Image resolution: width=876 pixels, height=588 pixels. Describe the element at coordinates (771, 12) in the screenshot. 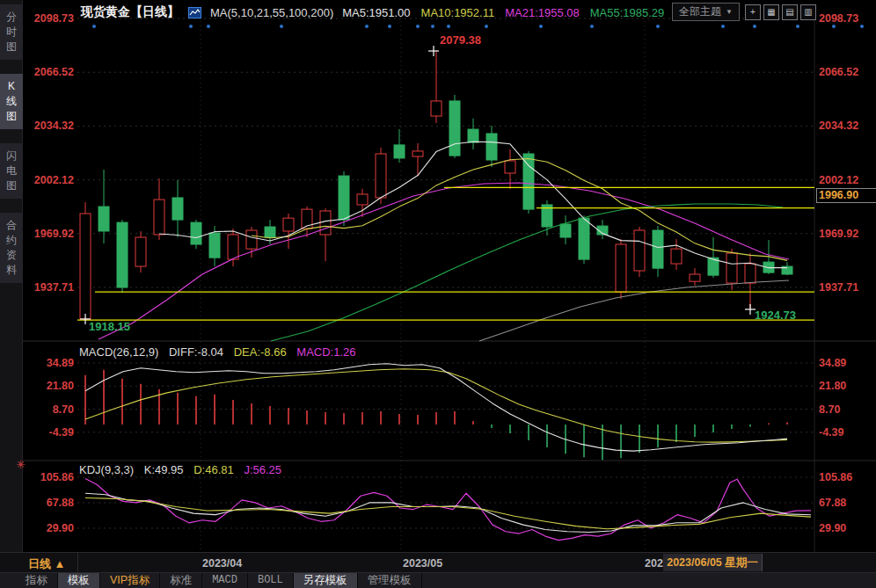

I see `grid-chart-icon: ▦` at that location.